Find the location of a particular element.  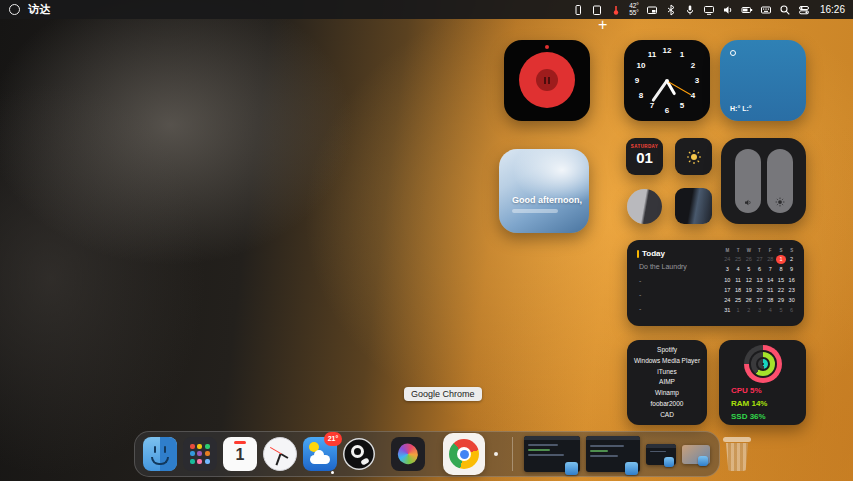

battery-icon is located at coordinates (747, 10).